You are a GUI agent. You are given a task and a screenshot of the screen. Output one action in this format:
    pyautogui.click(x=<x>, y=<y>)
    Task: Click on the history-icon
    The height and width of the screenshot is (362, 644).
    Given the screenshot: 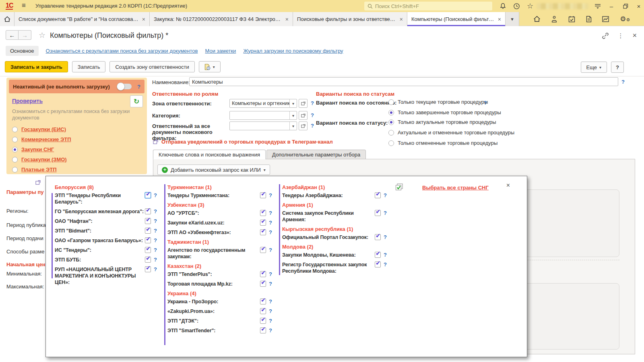 What is the action you would take?
    pyautogui.click(x=516, y=6)
    